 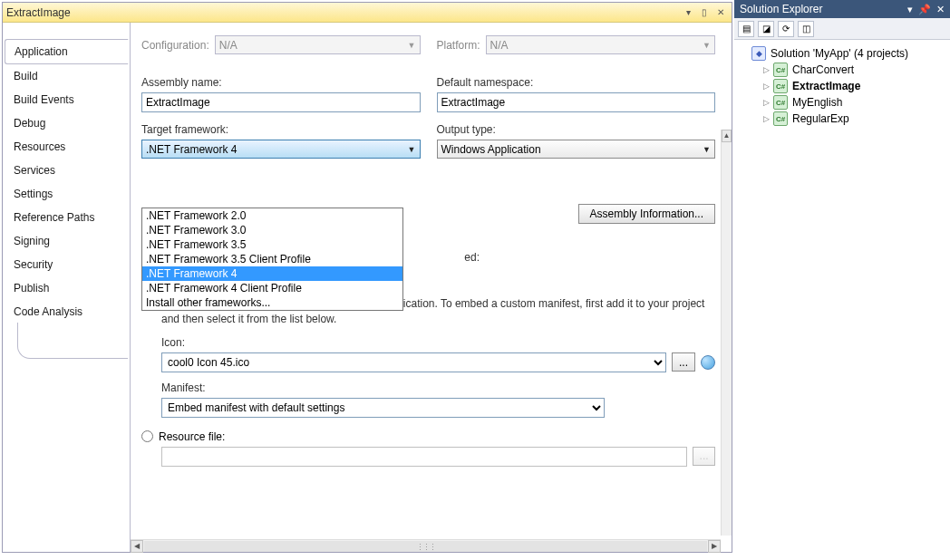 What do you see at coordinates (66, 287) in the screenshot?
I see `tab-strip: Application Build Build Events Debug Res…` at bounding box center [66, 287].